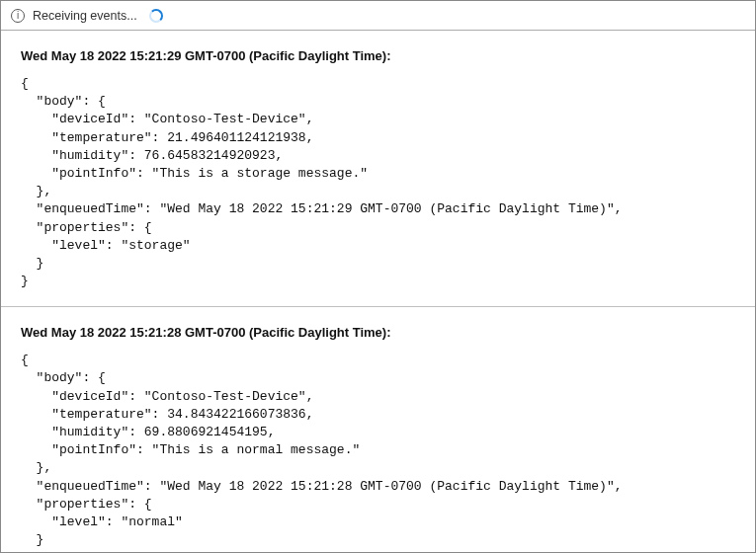 The width and height of the screenshot is (756, 553). What do you see at coordinates (85, 16) in the screenshot?
I see `status-text: Receiving events...` at bounding box center [85, 16].